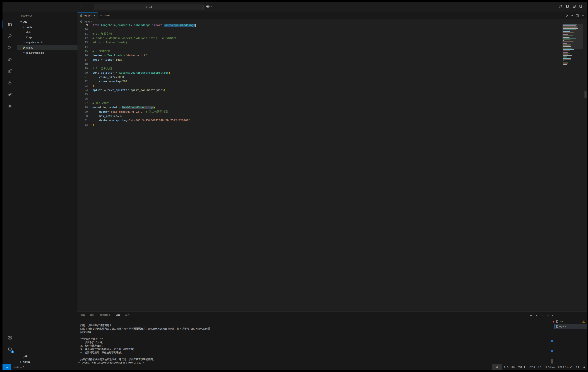 The image size is (588, 372). What do you see at coordinates (102, 34) in the screenshot?
I see `code-line-content: # 1. 加载文档` at bounding box center [102, 34].